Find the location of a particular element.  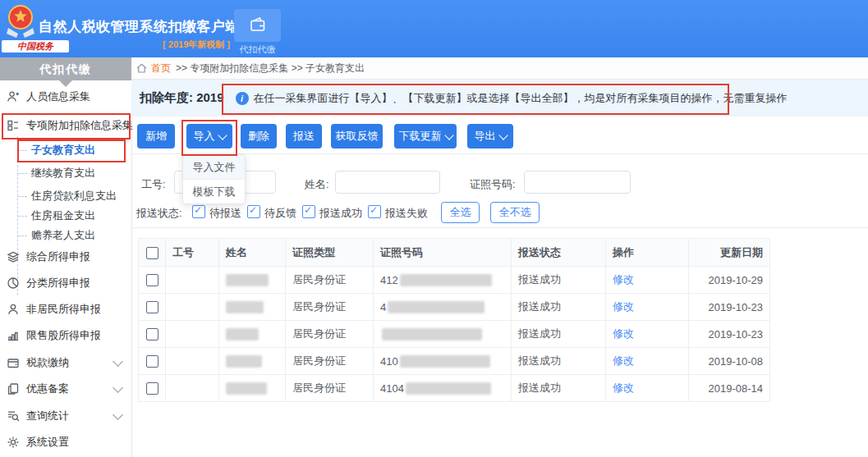

documents-icon is located at coordinates (13, 389).